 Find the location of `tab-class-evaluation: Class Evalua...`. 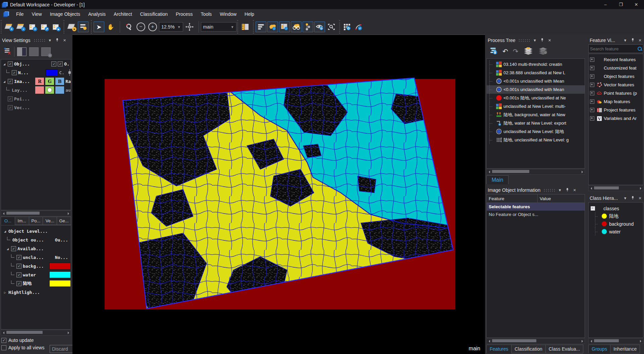

tab-class-evaluation: Class Evalua... is located at coordinates (565, 349).